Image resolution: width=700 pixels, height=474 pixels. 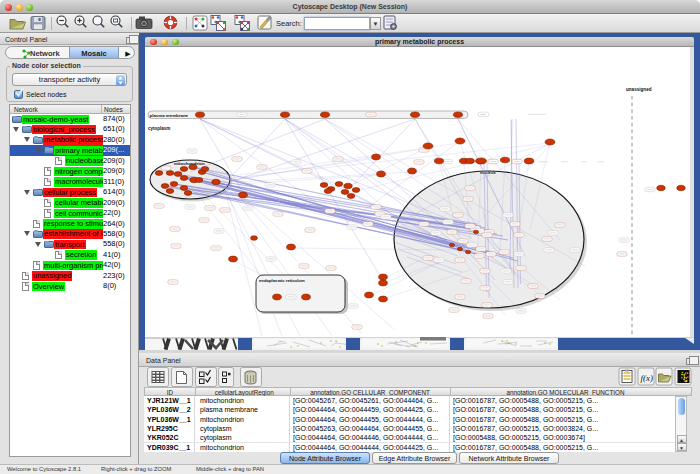 I want to click on svg-text: plasma membrane, so click(x=170, y=116).